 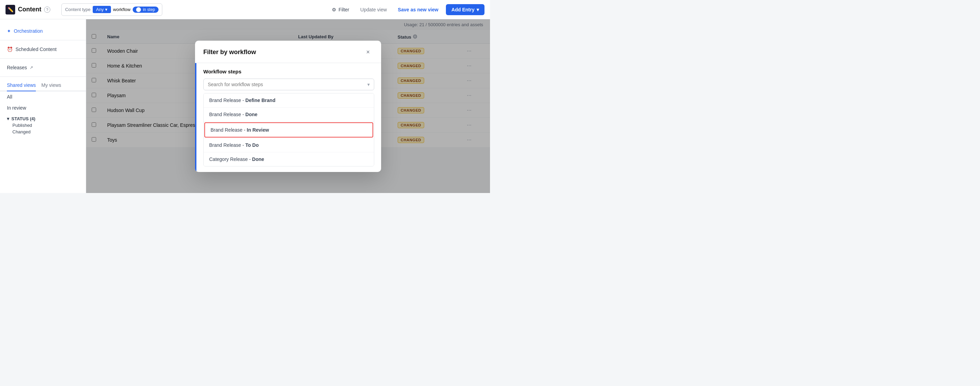 What do you see at coordinates (112, 10) in the screenshot?
I see `filter-bar: Content type Any ▾ workflow in step` at bounding box center [112, 10].